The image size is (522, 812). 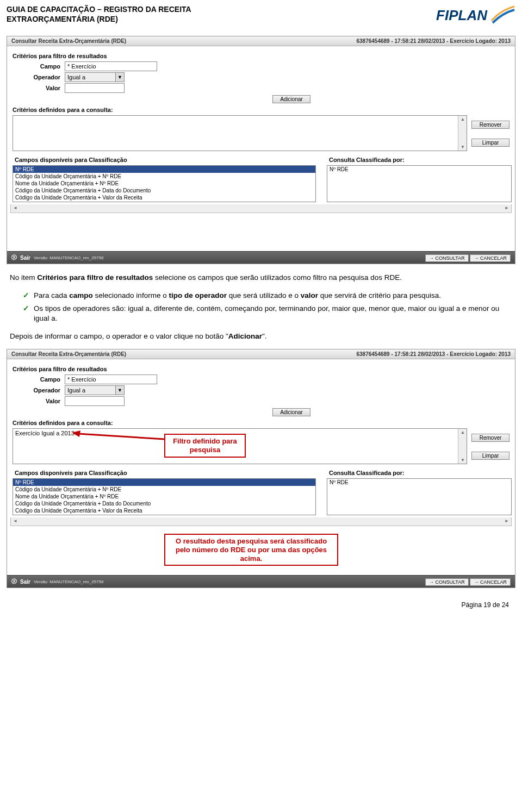 I want to click on page-number: Página 19 de 24, so click(x=258, y=605).